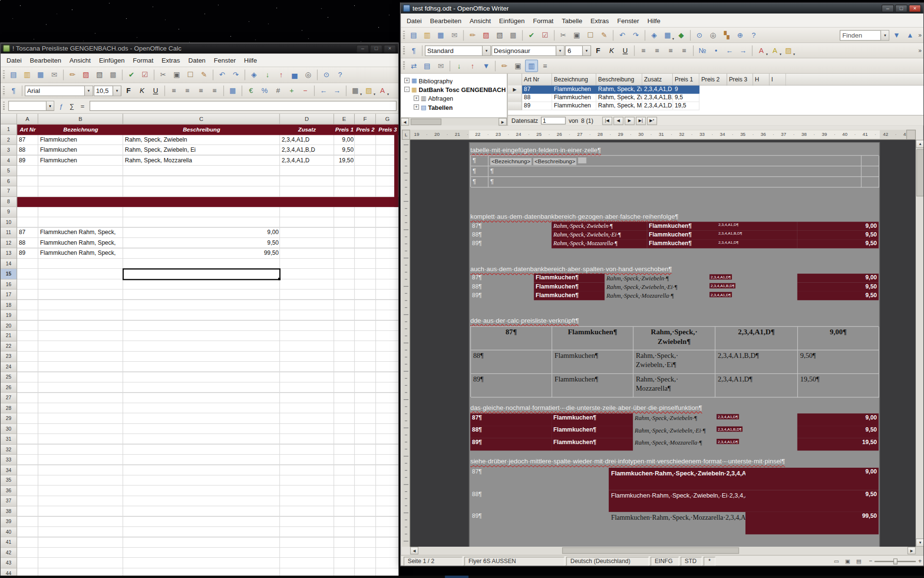 The image size is (924, 578). Describe the element at coordinates (363, 48) in the screenshot. I see `calc-minimize-button: –` at that location.